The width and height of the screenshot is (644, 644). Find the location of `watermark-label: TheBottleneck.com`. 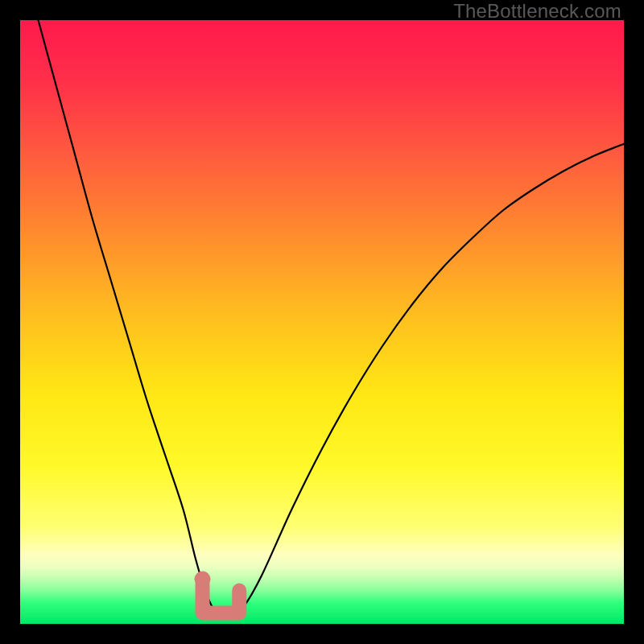

watermark-label: TheBottleneck.com is located at coordinates (538, 11).